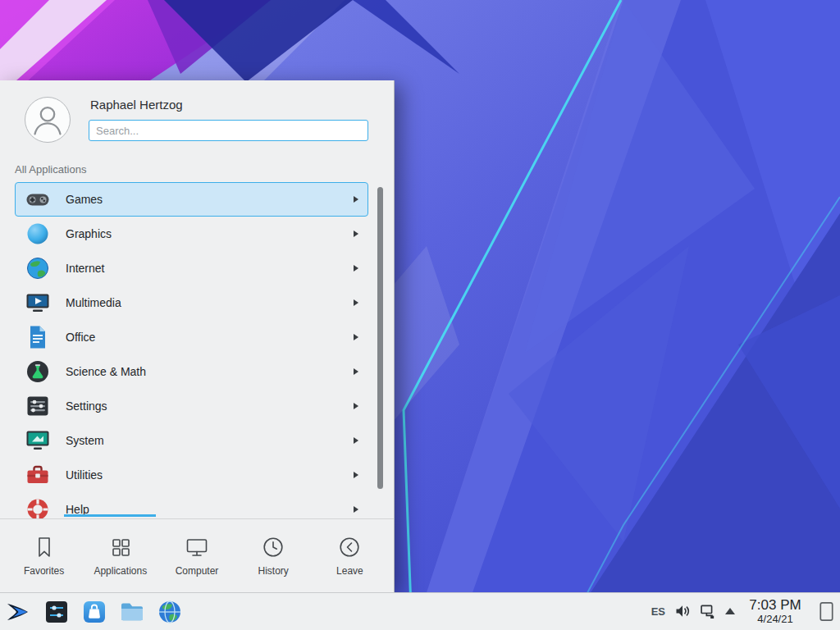  What do you see at coordinates (349, 571) in the screenshot?
I see `tab-label: Leave` at bounding box center [349, 571].